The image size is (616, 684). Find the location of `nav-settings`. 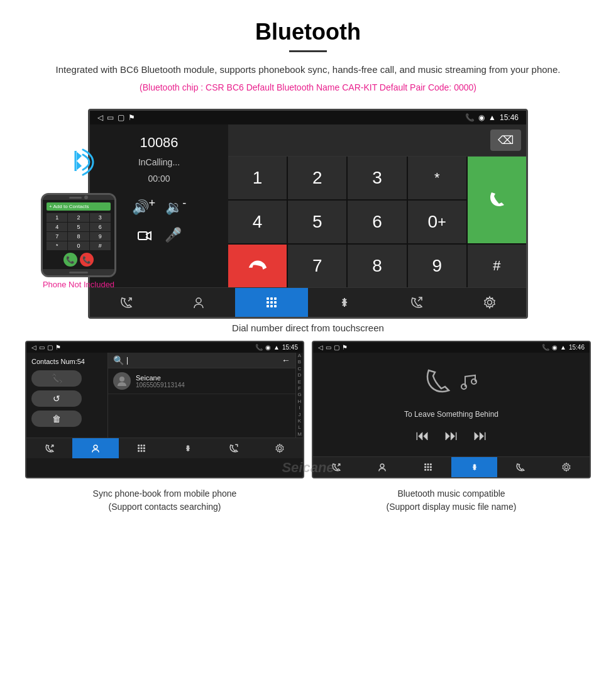

nav-settings is located at coordinates (490, 302).